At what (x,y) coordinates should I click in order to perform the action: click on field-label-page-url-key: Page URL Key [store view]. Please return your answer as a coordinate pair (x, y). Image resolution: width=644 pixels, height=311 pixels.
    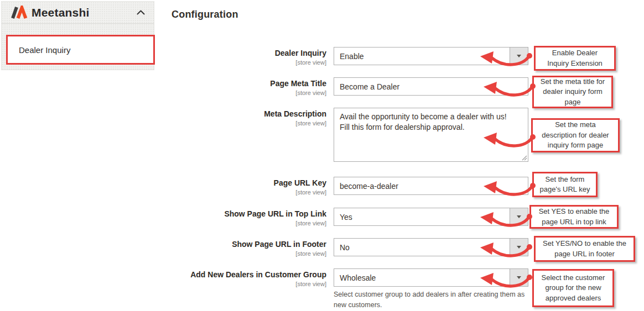
    Looking at the image, I should click on (246, 187).